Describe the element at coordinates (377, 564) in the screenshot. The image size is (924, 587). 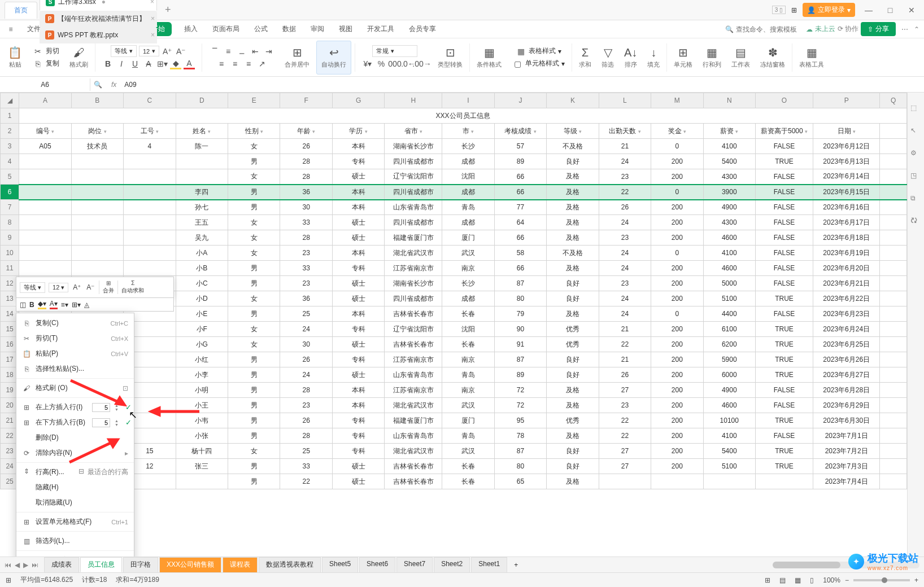
I see `sheet-tab: Sheet6` at that location.